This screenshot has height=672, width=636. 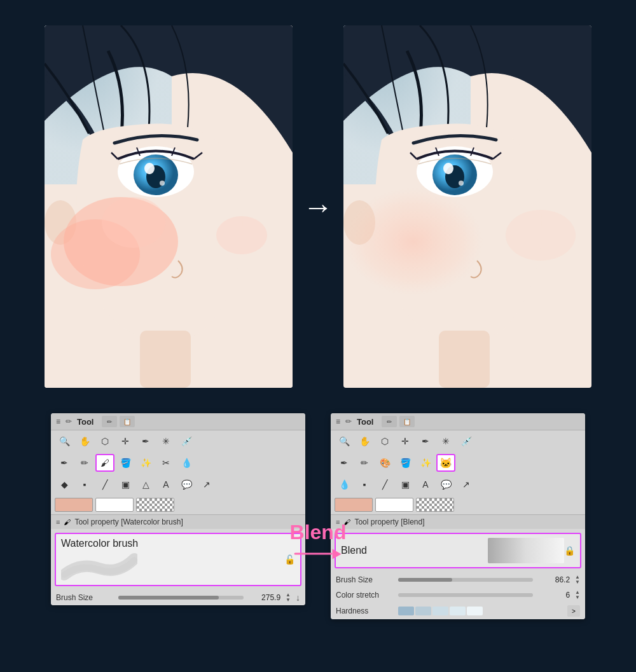 What do you see at coordinates (365, 422) in the screenshot?
I see `tool-label-right: Tool` at bounding box center [365, 422].